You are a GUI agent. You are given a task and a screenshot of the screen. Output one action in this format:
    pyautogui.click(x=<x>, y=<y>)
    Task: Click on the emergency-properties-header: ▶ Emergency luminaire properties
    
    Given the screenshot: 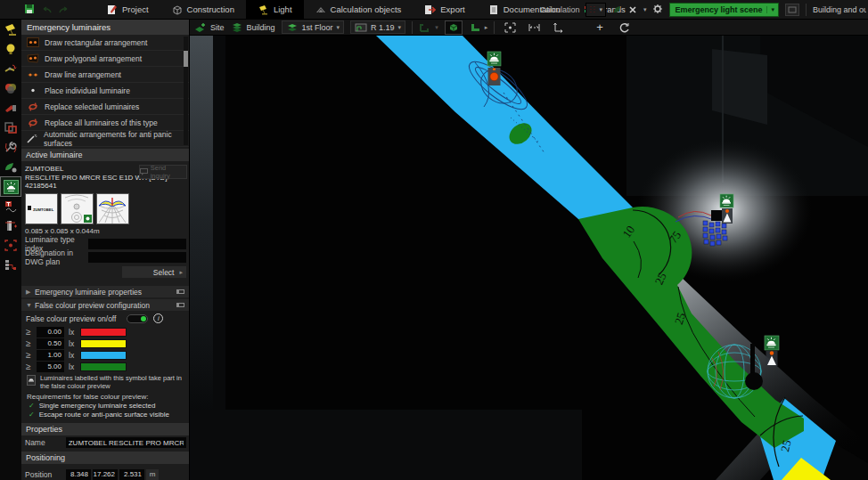 What is the action you would take?
    pyautogui.click(x=105, y=292)
    